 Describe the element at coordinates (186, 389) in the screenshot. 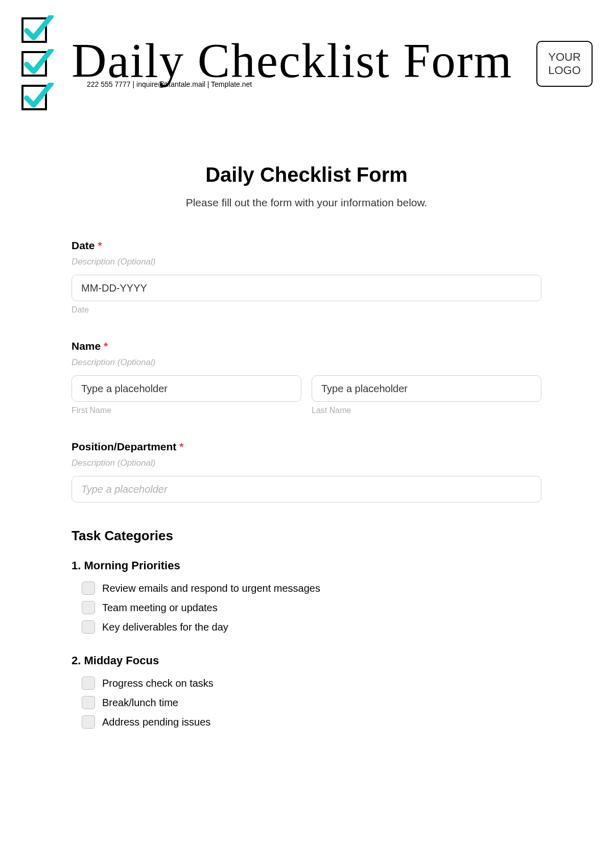

I see `first-name-input` at that location.